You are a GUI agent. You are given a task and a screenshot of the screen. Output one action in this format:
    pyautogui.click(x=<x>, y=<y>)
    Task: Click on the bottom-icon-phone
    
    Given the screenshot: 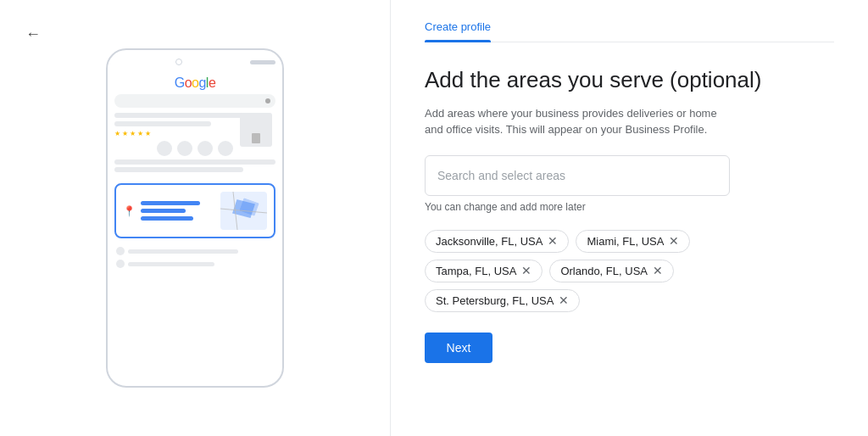 What is the action you would take?
    pyautogui.click(x=120, y=251)
    